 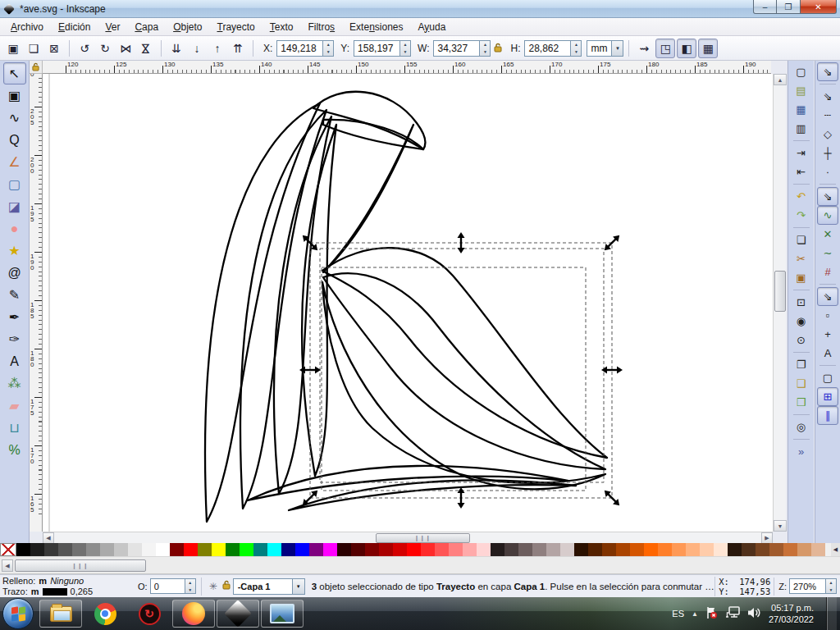 I want to click on zoom-tool: Q, so click(x=15, y=139).